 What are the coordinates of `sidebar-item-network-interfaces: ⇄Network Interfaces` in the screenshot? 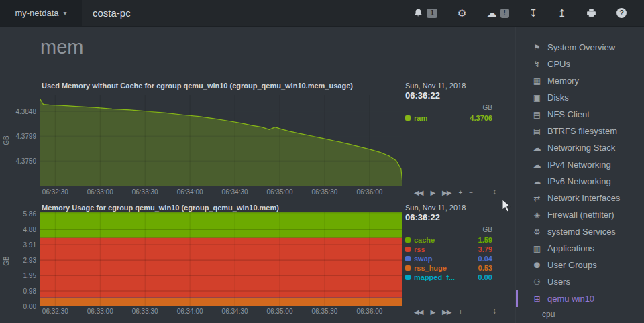 It's located at (580, 198).